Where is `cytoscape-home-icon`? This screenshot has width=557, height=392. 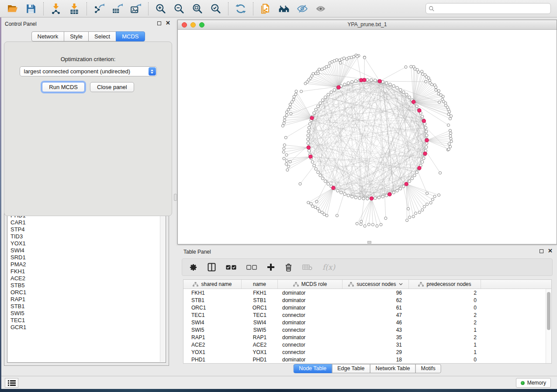 cytoscape-home-icon is located at coordinates (284, 9).